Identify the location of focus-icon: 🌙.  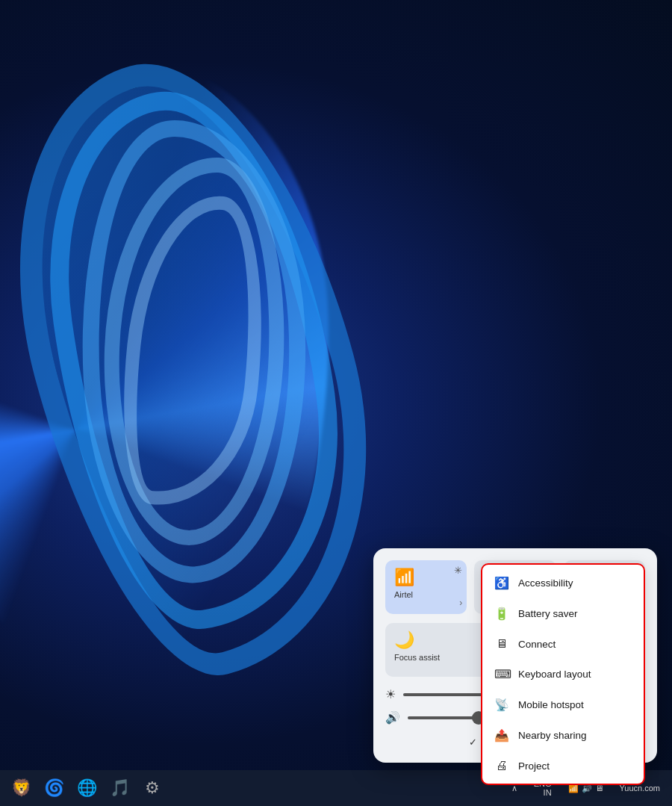
(405, 640).